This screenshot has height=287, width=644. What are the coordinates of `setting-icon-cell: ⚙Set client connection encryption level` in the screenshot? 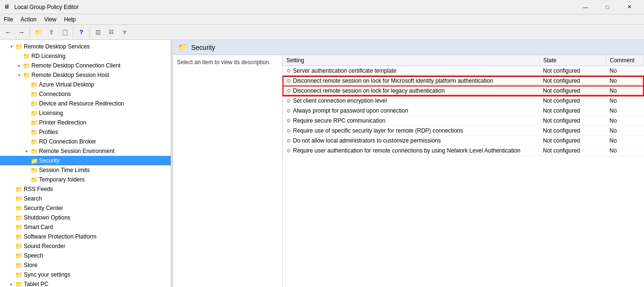 It's located at (411, 101).